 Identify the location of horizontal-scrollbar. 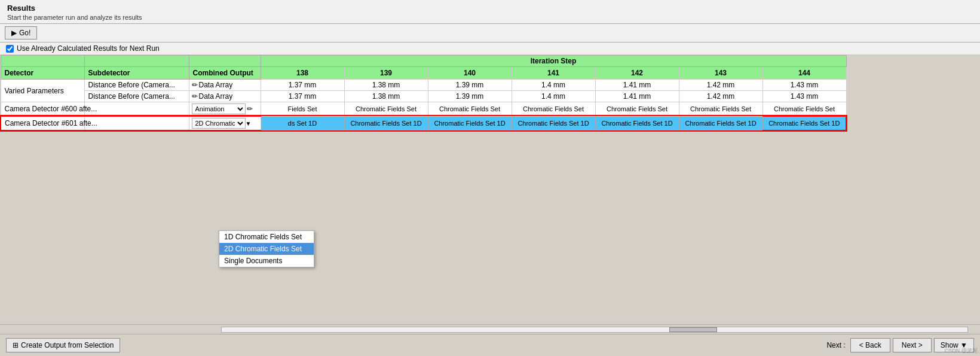
(595, 330).